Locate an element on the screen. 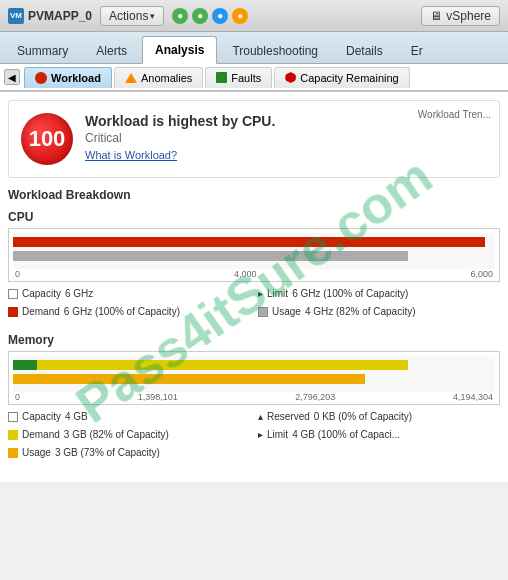 The width and height of the screenshot is (508, 580). cpu-axis-0: 0 is located at coordinates (18, 274).